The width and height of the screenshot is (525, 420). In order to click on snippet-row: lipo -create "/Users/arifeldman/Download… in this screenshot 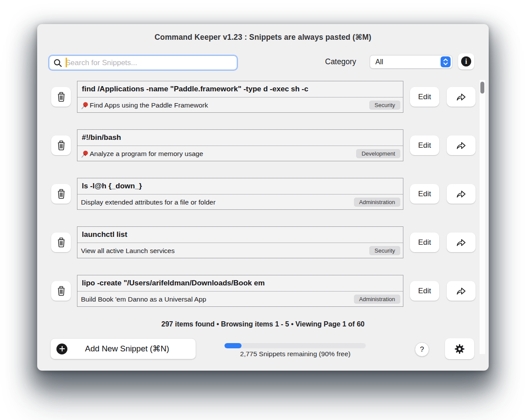, I will do `click(263, 291)`.